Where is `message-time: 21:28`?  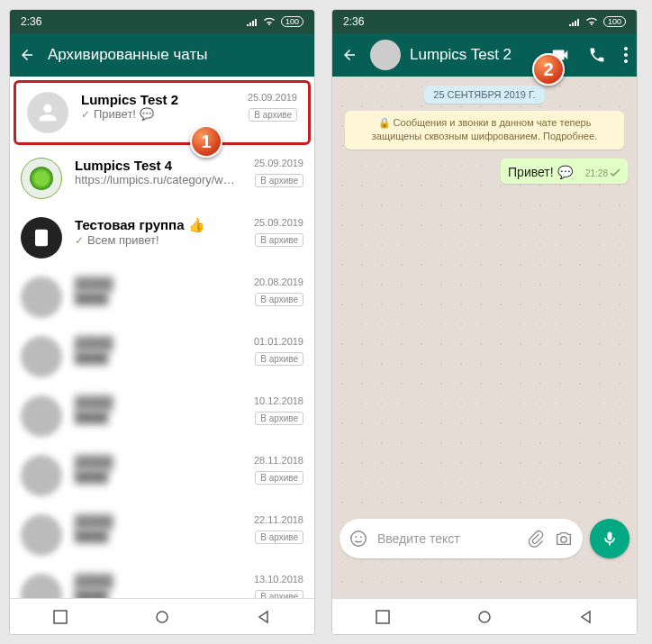 message-time: 21:28 is located at coordinates (603, 173).